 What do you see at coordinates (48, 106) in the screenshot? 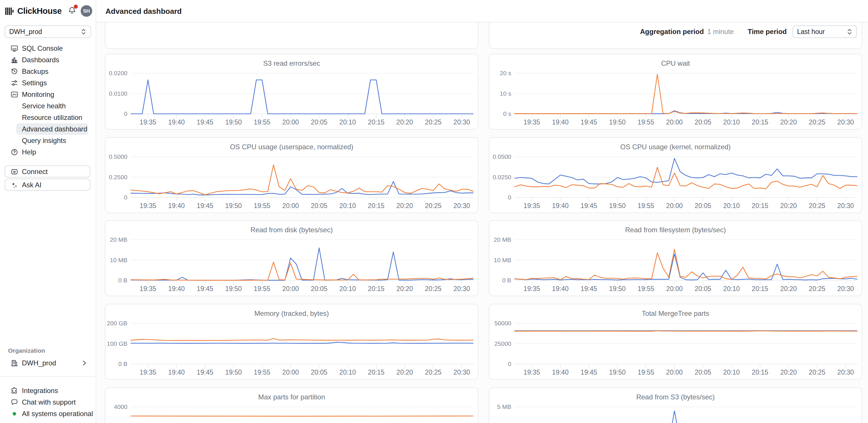
I see `sidebar-item-service-health: Service health` at bounding box center [48, 106].